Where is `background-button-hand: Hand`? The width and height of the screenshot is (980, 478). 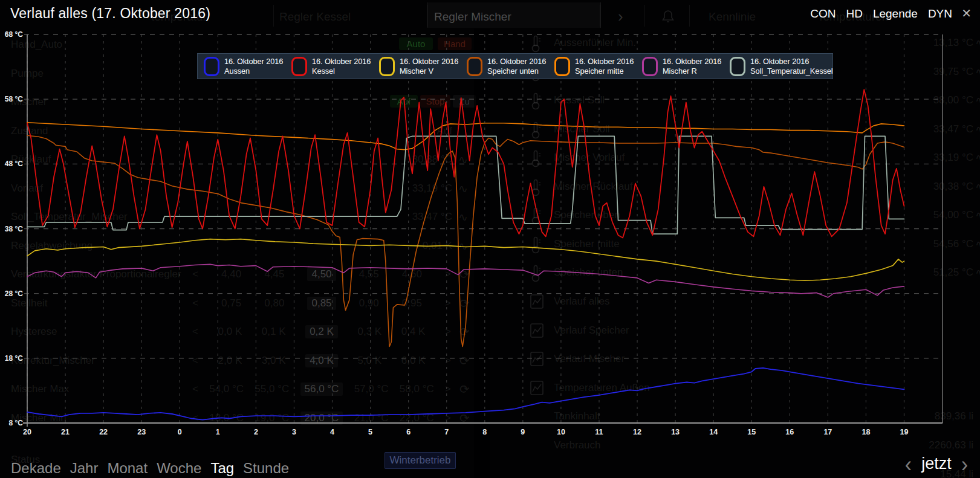
background-button-hand: Hand is located at coordinates (455, 44).